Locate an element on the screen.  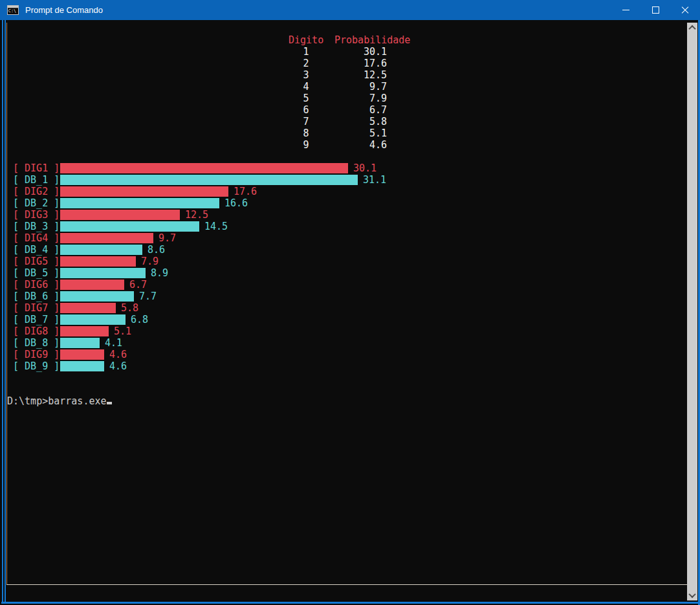
bar-value: 4.6 is located at coordinates (118, 355).